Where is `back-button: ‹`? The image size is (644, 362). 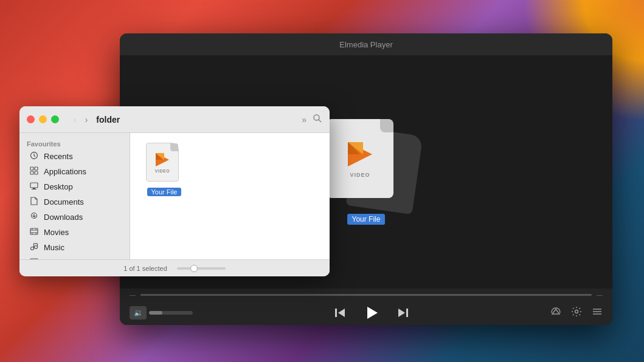 back-button: ‹ is located at coordinates (75, 120).